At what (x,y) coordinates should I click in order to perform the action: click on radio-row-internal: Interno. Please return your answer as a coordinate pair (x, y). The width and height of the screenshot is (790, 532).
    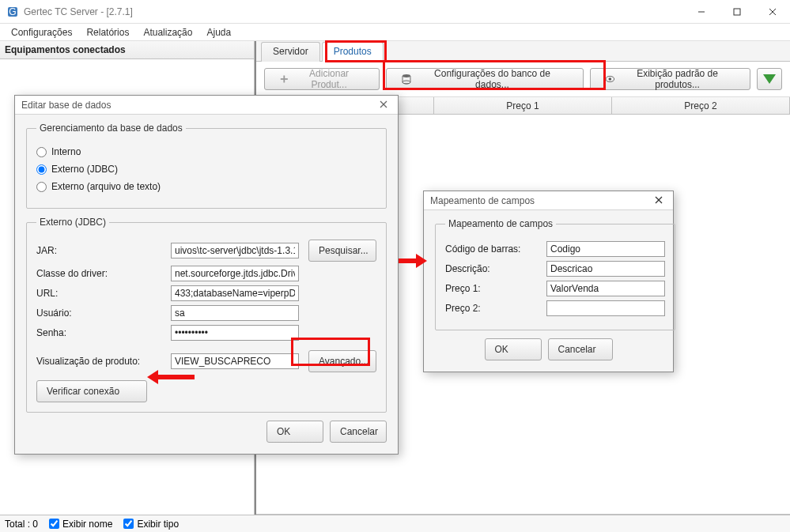
    Looking at the image, I should click on (206, 152).